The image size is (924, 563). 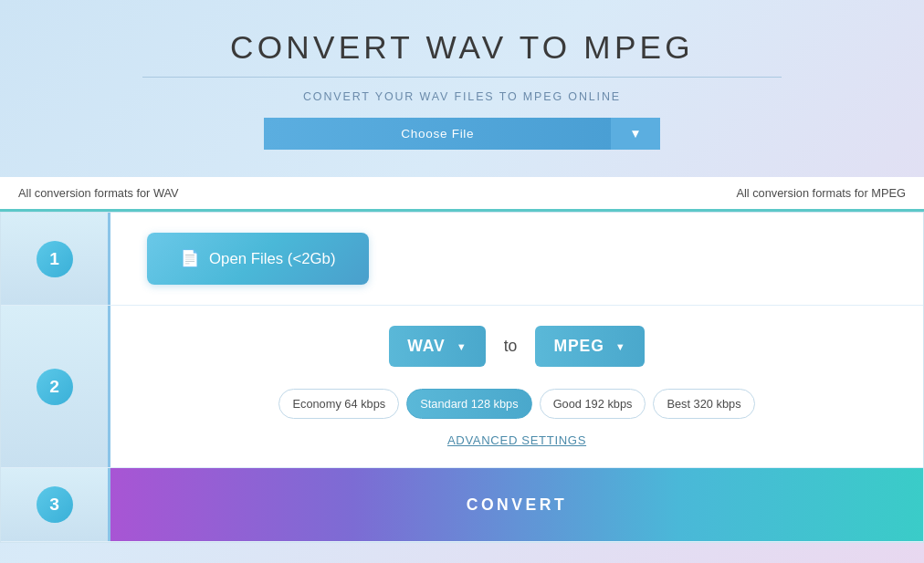 What do you see at coordinates (517, 505) in the screenshot?
I see `convert-button: CONVERT` at bounding box center [517, 505].